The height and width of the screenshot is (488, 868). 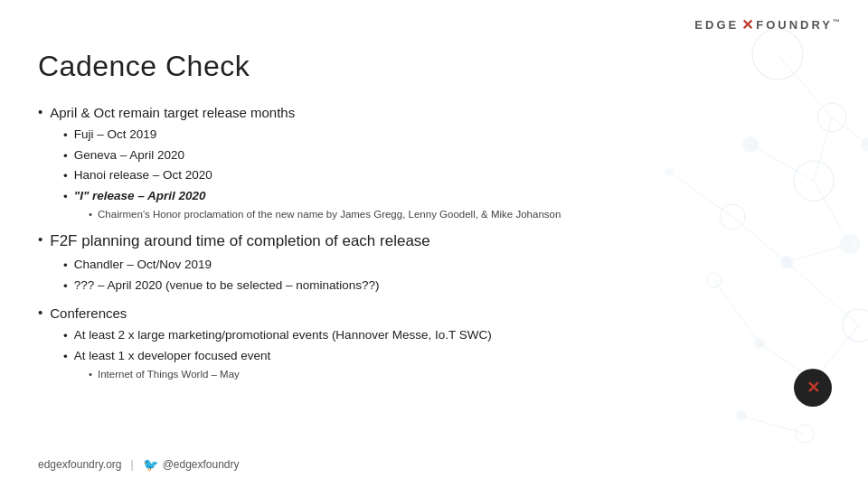 What do you see at coordinates (426, 241) in the screenshot?
I see `f2f-bullet: • F2F planning around time of completion…` at bounding box center [426, 241].